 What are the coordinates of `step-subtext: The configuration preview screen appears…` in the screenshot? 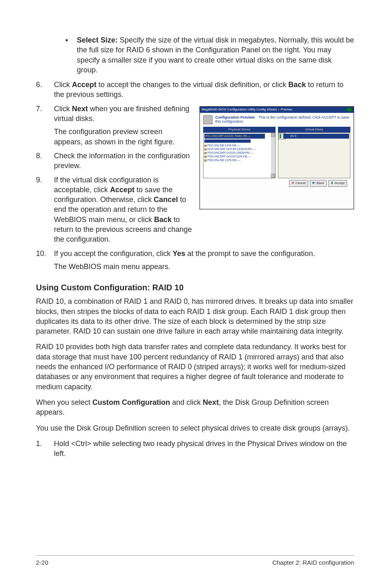 It's located at (123, 137).